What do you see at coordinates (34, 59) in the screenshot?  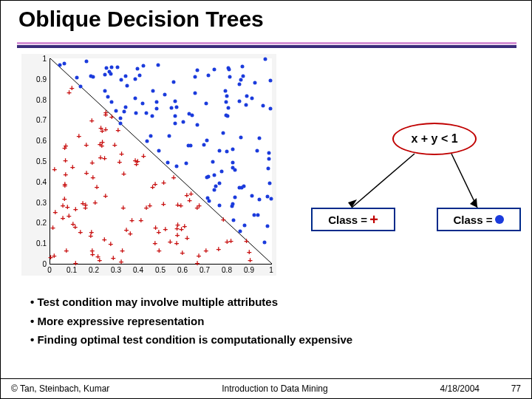 I see `y-tick-label: 1` at bounding box center [34, 59].